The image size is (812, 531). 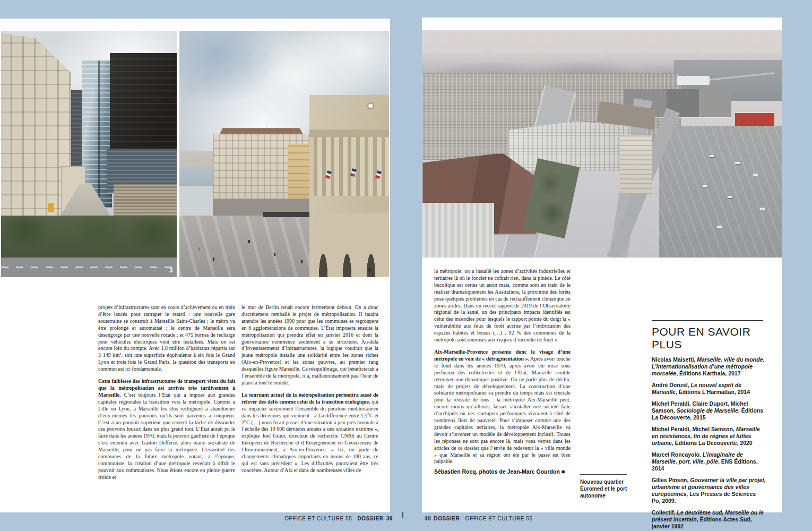 What do you see at coordinates (502, 472) in the screenshot?
I see `byline: Sébastien Rocq, photos de Jean-Marc Gour…` at bounding box center [502, 472].